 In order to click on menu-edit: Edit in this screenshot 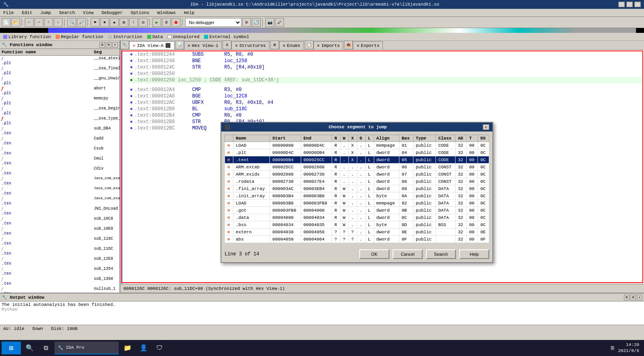, I will do `click(27, 13)`.